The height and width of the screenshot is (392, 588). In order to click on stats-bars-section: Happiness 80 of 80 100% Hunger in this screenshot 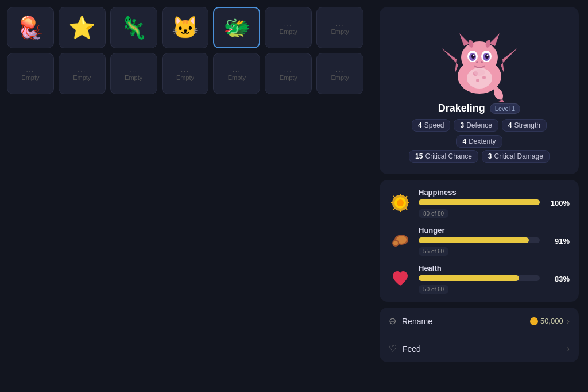, I will do `click(479, 241)`.